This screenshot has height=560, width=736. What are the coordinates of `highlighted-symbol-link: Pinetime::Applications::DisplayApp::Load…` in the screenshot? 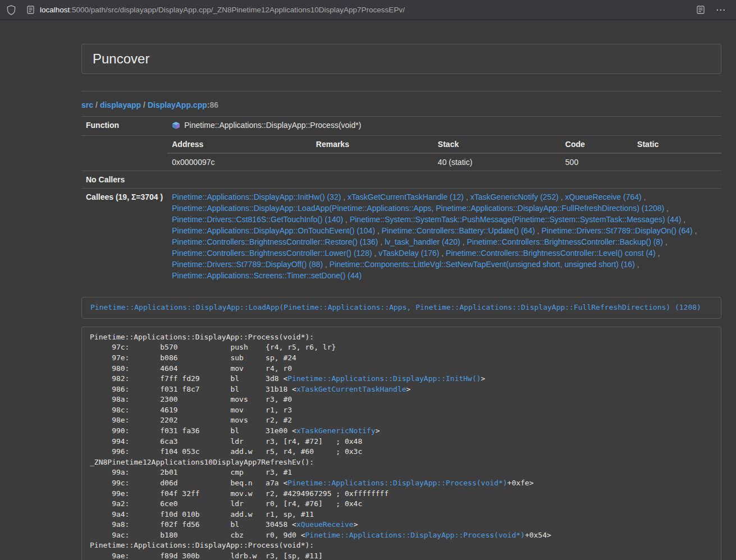 It's located at (396, 307).